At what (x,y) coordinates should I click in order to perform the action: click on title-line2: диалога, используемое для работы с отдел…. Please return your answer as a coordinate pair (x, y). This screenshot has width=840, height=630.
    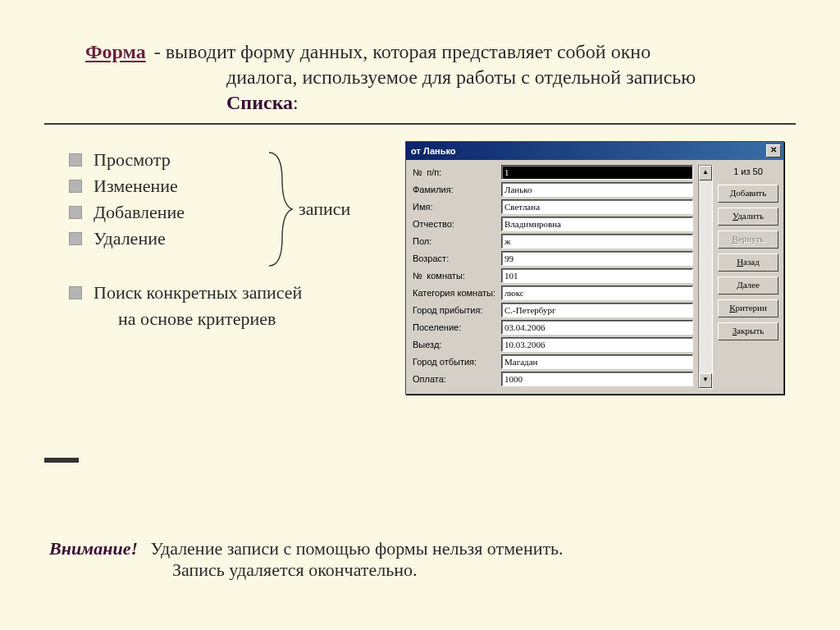
    Looking at the image, I should click on (461, 77).